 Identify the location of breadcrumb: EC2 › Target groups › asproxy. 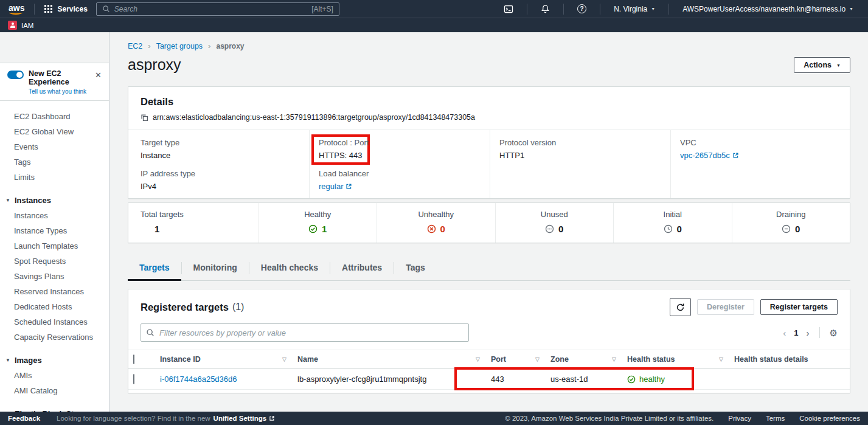
(489, 46).